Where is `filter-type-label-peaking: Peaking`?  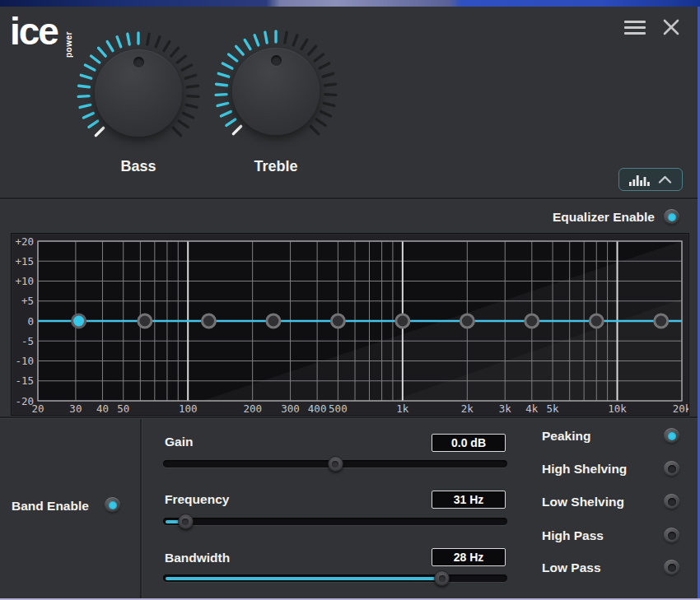
filter-type-label-peaking: Peaking is located at coordinates (567, 436).